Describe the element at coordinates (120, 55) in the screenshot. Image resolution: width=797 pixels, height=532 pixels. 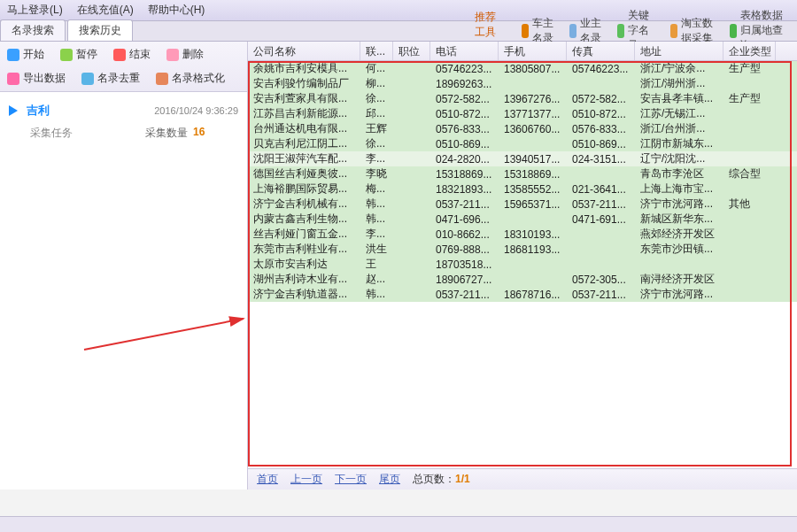
I see `stop-icon` at that location.